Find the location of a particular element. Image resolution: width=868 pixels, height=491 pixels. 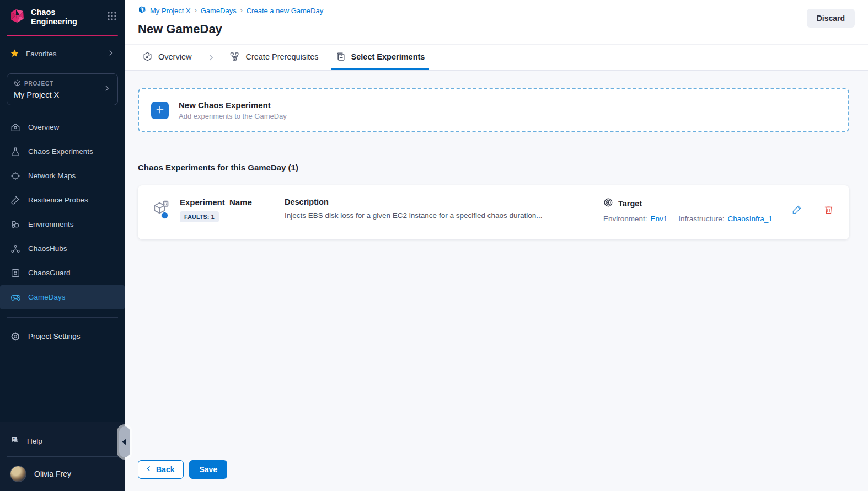

add-box-subtitle: Add experiments to the GameDay is located at coordinates (233, 116).